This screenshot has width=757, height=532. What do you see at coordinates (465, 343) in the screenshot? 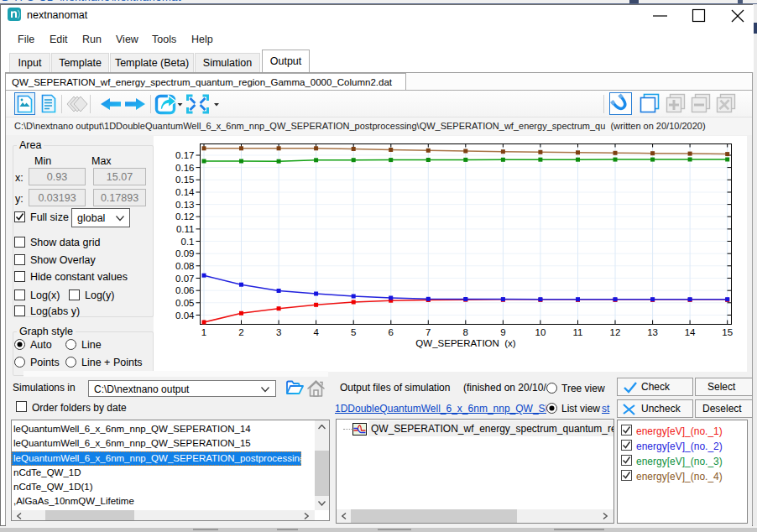
I see `svg-text: QW_SEPERATION (x)` at bounding box center [465, 343].